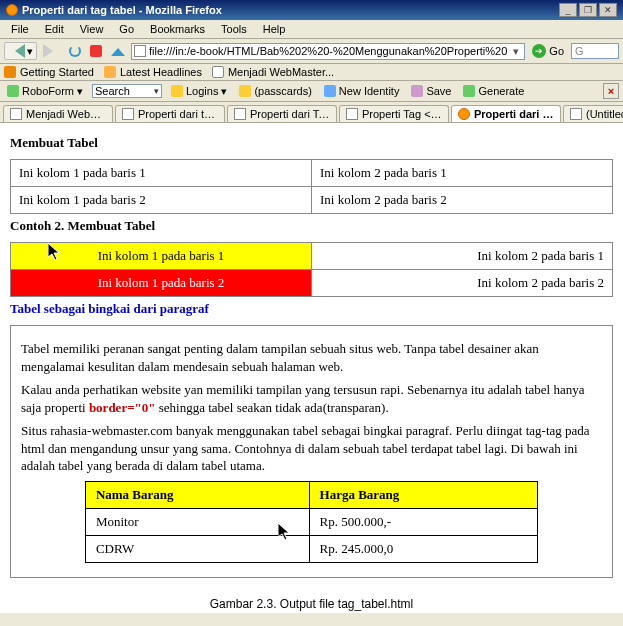 This screenshot has height=626, width=623. What do you see at coordinates (464, 114) in the screenshot?
I see `firefox-icon` at bounding box center [464, 114].